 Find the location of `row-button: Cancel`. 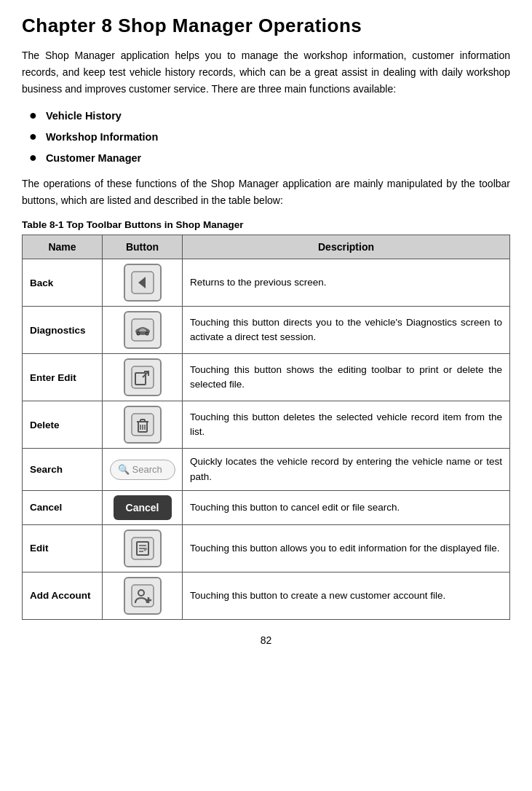

row-button: Cancel is located at coordinates (143, 507).